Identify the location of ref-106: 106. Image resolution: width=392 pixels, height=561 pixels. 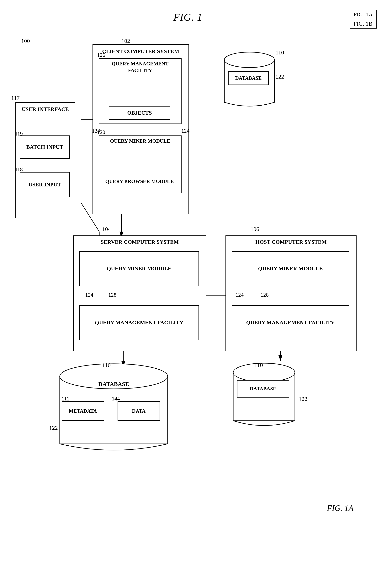
(255, 229).